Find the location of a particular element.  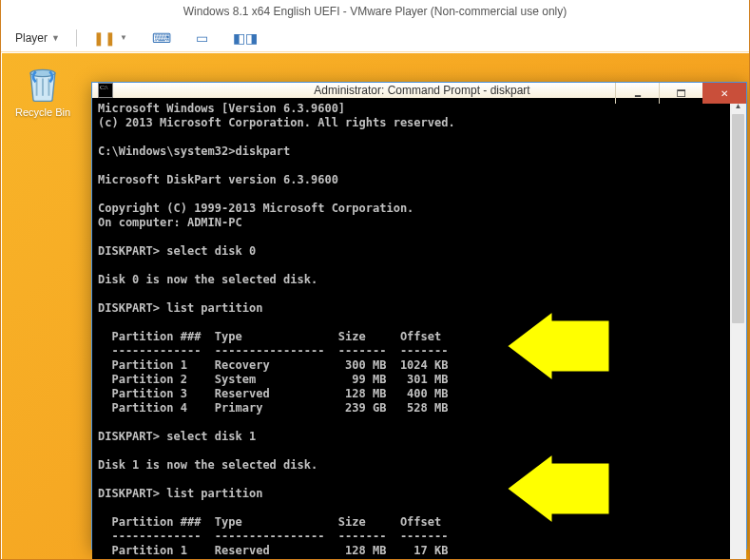

fullscreen-button: ◧◨ is located at coordinates (245, 38).